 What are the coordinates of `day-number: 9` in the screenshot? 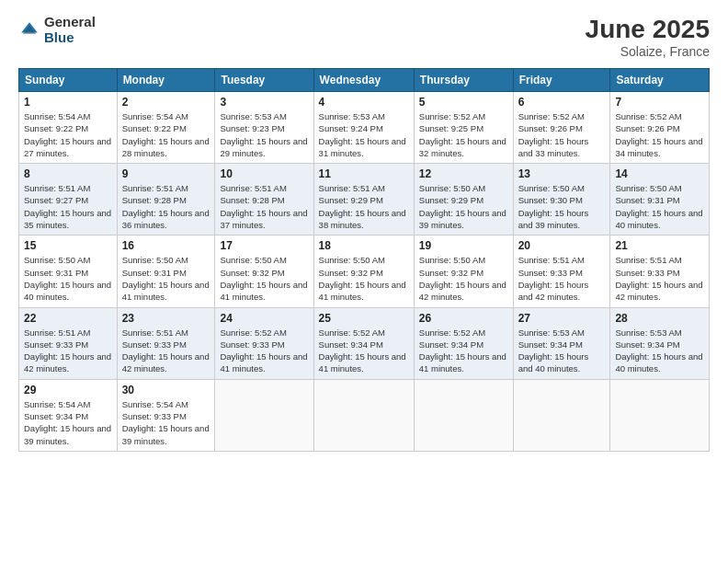 It's located at (166, 174).